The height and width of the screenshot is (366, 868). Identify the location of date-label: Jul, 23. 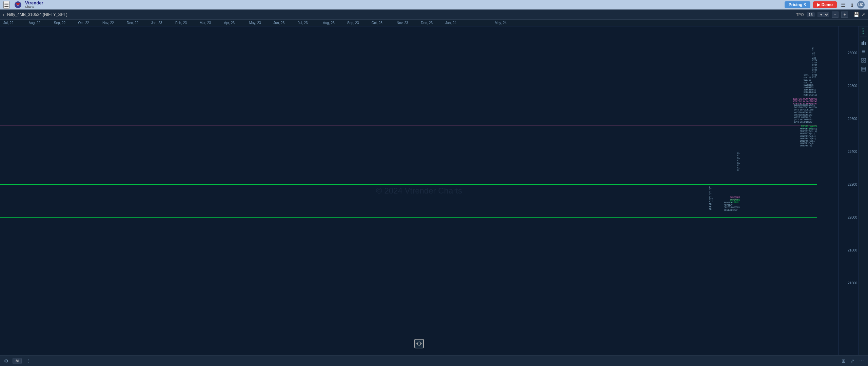
(302, 23).